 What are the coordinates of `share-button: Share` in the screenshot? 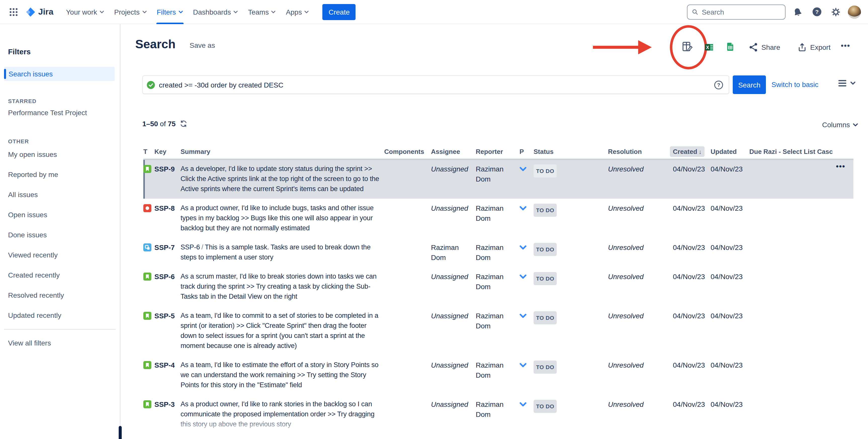 It's located at (764, 47).